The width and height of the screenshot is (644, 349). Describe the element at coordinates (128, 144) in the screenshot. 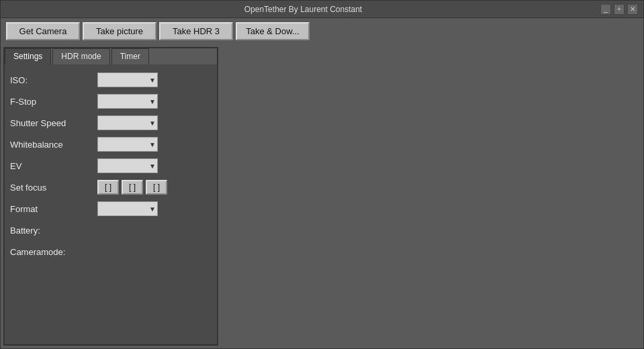

I see `whitebalance-select-wrapper` at that location.